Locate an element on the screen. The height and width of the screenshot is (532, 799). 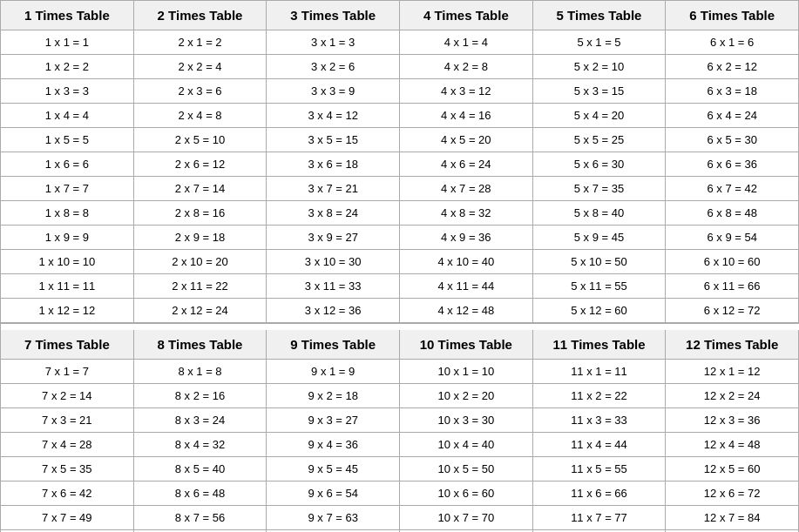
equation-6-8: 6 x 8 = 48 is located at coordinates (732, 213).